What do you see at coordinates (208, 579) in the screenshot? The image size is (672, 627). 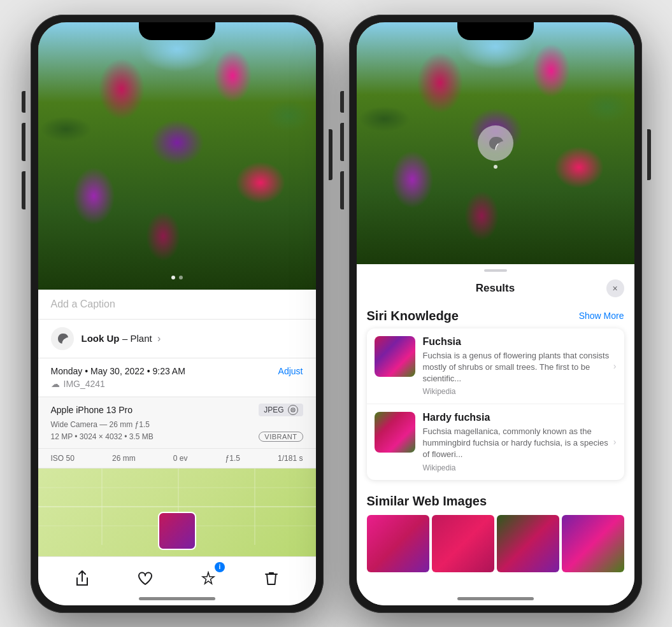 I see `sparkle-icon` at bounding box center [208, 579].